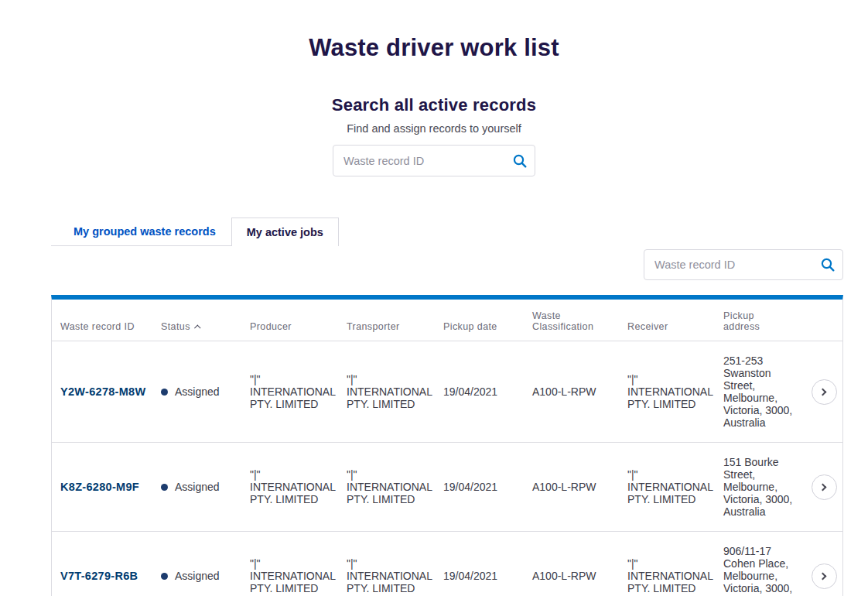 The height and width of the screenshot is (596, 868). I want to click on waste-record-id-cell: V7T-6279-R6B, so click(111, 576).